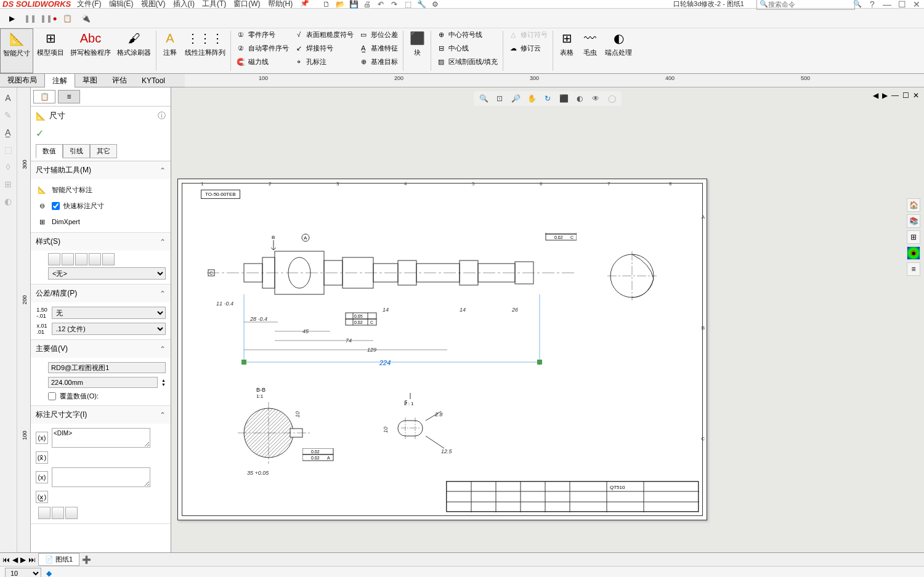  I want to click on addon-icon: 🔌, so click(86, 18).